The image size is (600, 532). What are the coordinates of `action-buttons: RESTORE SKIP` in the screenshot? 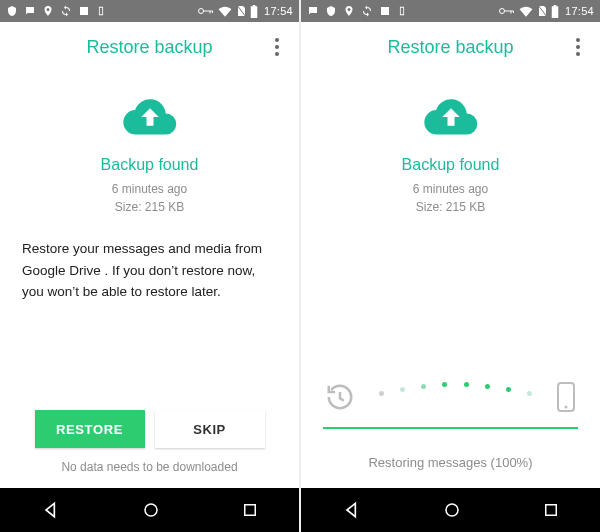 It's located at (150, 429).